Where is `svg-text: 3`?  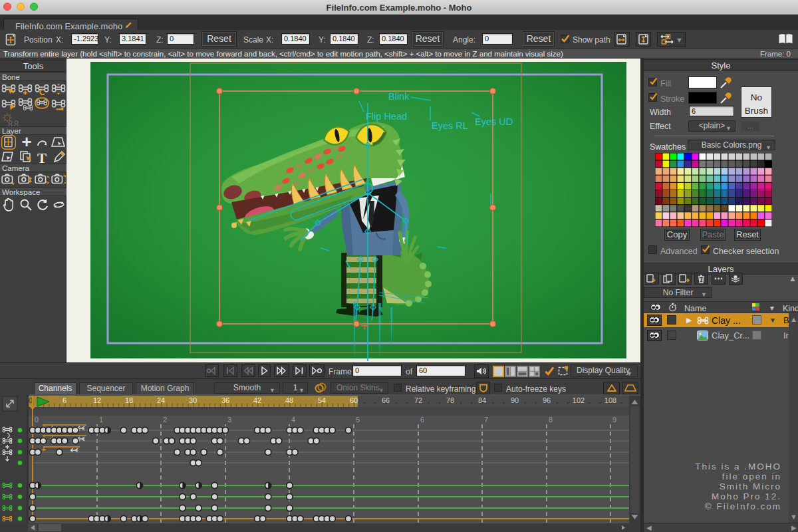 svg-text: 3 is located at coordinates (229, 420).